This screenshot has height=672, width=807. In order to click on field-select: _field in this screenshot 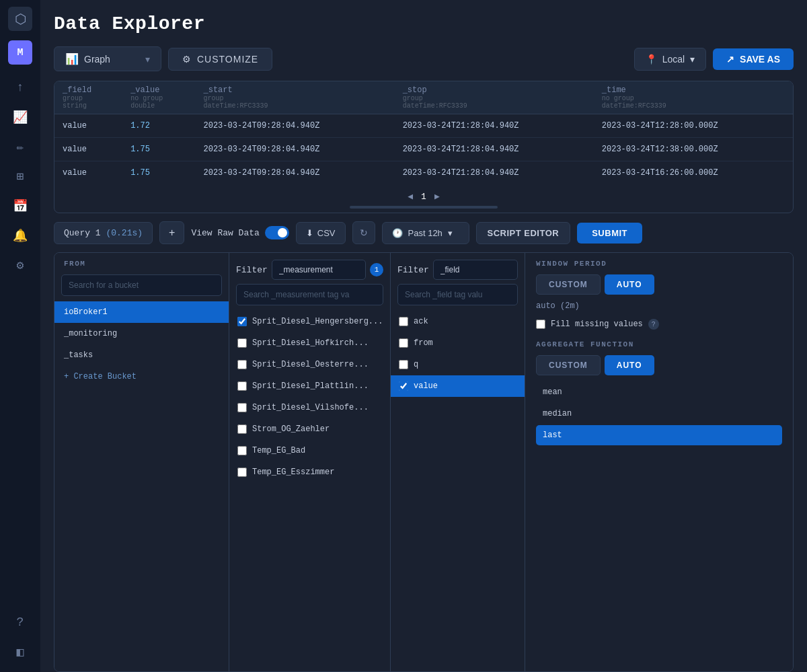, I will do `click(475, 270)`.